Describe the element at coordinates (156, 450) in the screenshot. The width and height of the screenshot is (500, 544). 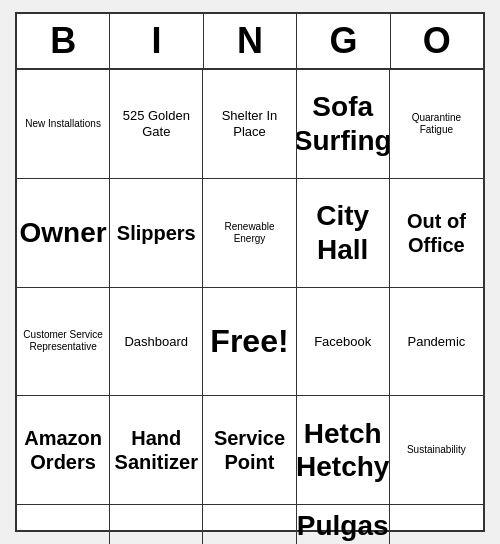
I see `bingo-cell: Hand Sanitizer` at that location.